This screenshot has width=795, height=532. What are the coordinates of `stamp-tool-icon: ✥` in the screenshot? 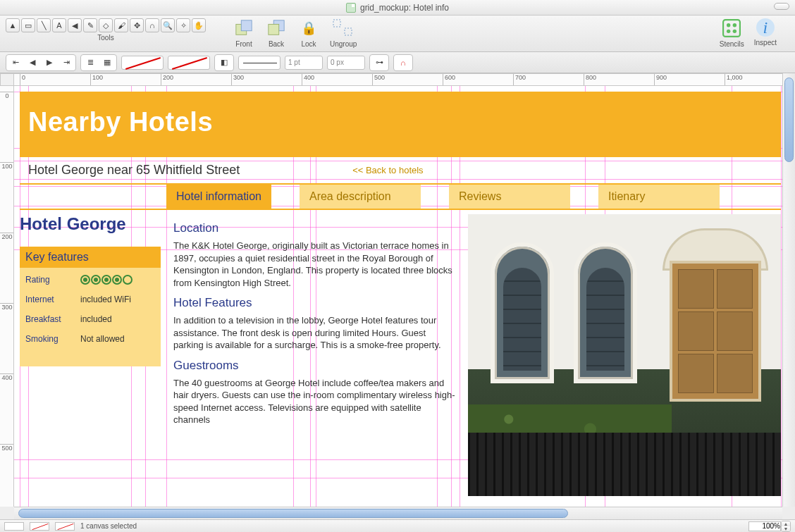 It's located at (137, 25).